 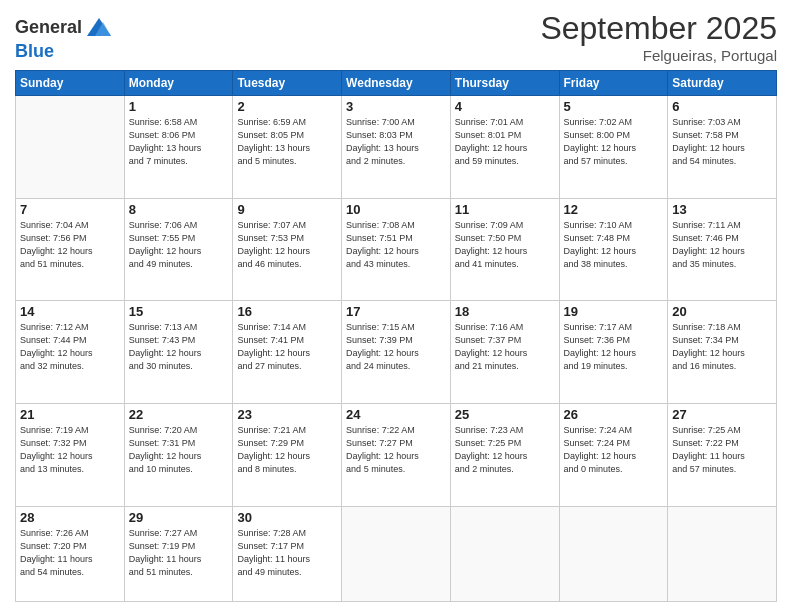 What do you see at coordinates (287, 450) in the screenshot?
I see `day-info: Sunrise: 7:21 AM Sunset: 7:29 PM Dayligh…` at bounding box center [287, 450].